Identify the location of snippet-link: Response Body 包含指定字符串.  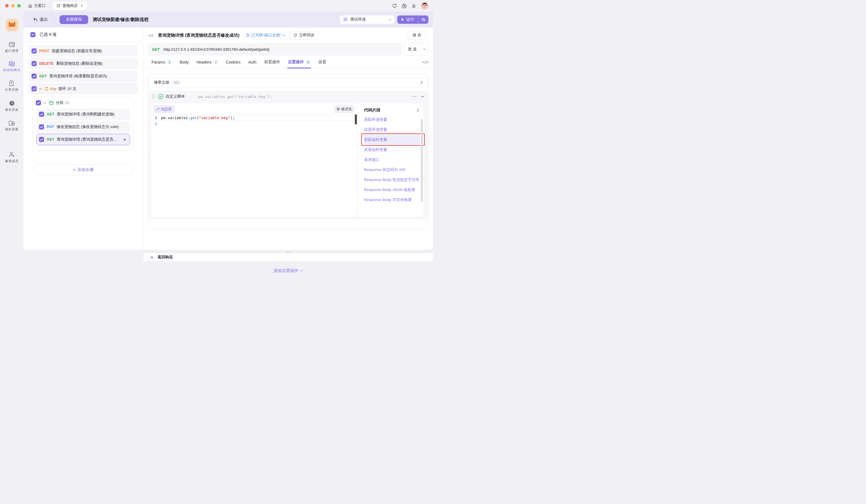
(392, 180).